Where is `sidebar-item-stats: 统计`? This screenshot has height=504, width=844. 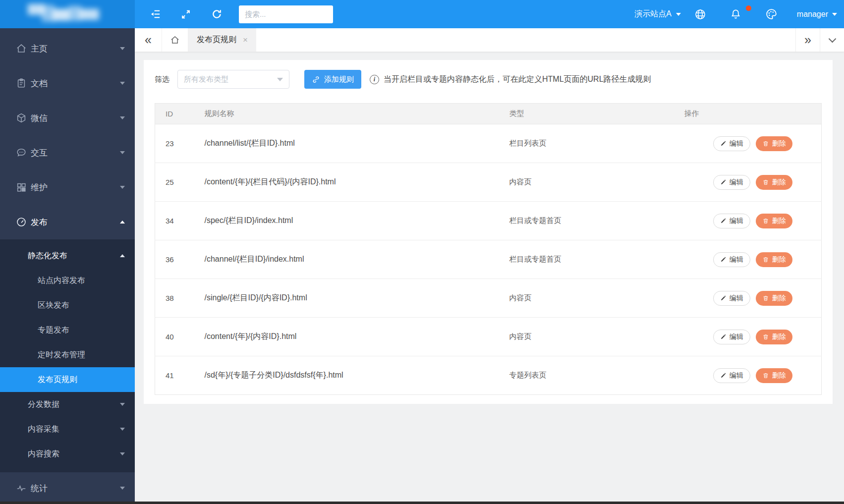
sidebar-item-stats: 统计 is located at coordinates (67, 488).